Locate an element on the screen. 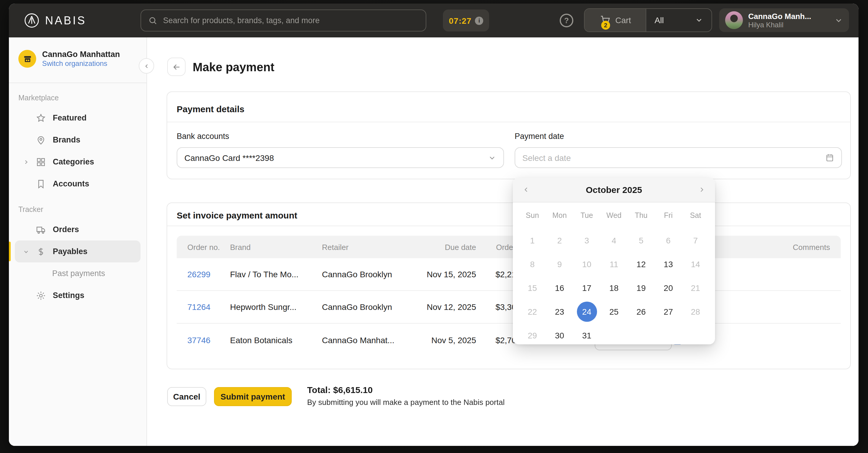 The height and width of the screenshot is (453, 868). organization-text: CannaGo Manhattan Switch organizations is located at coordinates (81, 59).